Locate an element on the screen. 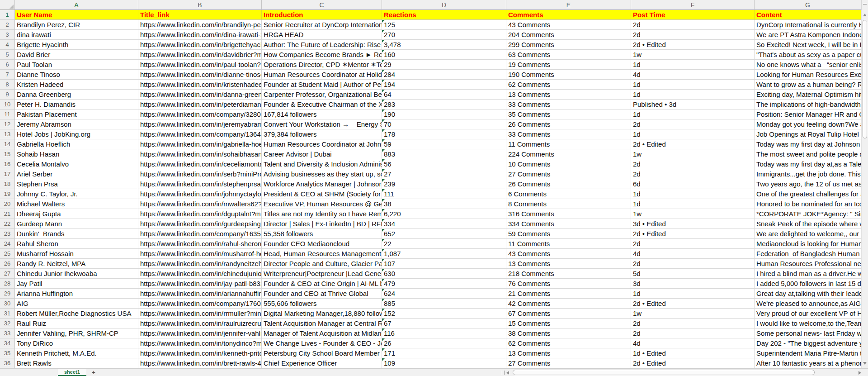 The height and width of the screenshot is (376, 868). cell-time: 2d • Edited is located at coordinates (693, 45).